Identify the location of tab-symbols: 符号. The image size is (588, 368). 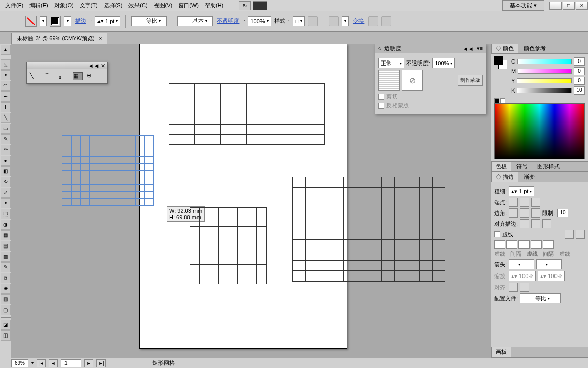
(522, 166).